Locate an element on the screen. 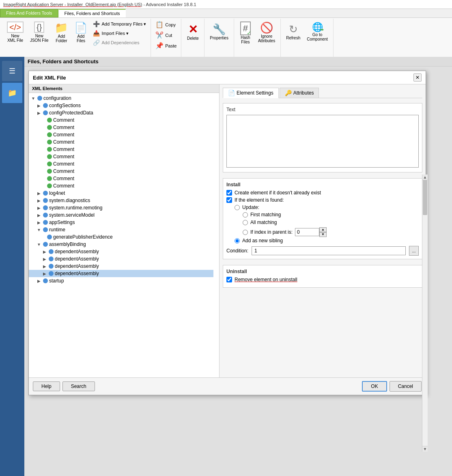 This screenshot has width=452, height=476. go-to-component-label: Go toComponent is located at coordinates (317, 37).